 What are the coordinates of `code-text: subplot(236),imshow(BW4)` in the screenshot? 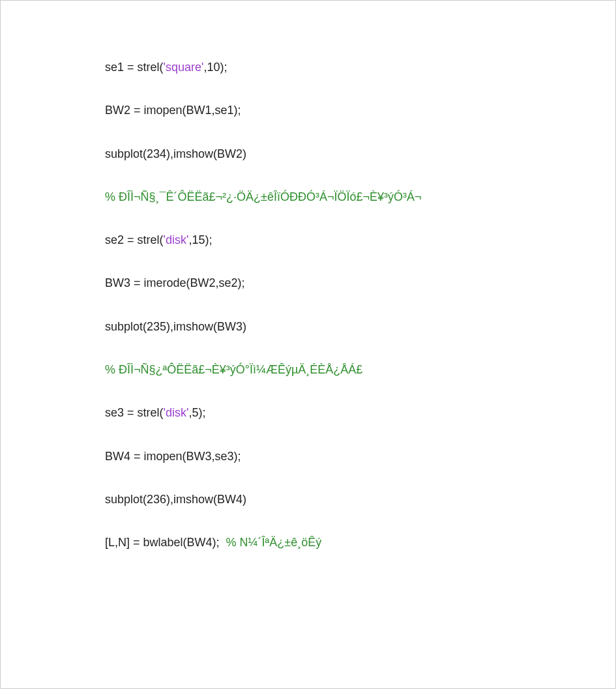 It's located at (176, 499).